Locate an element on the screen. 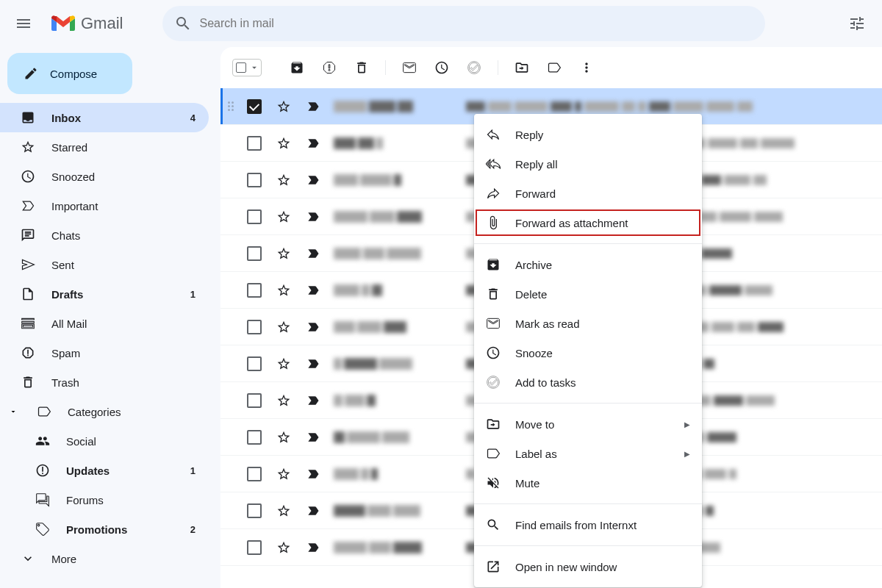 The image size is (882, 588). archive-button is located at coordinates (297, 68).